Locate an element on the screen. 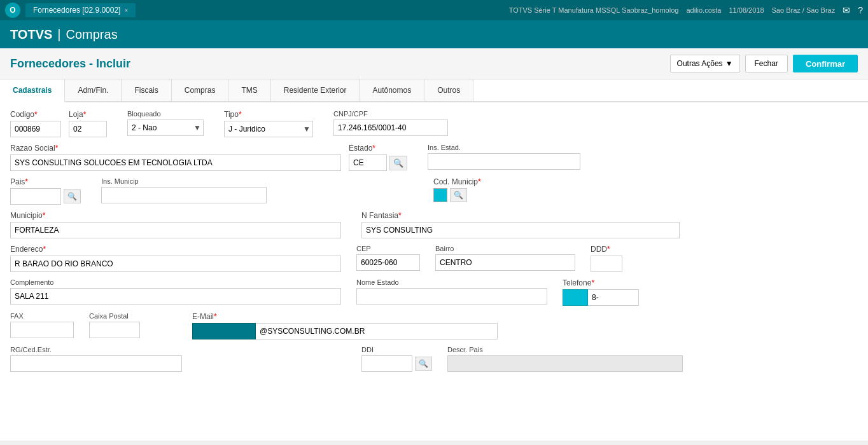  pais-search-icon: 🔍 is located at coordinates (73, 196).